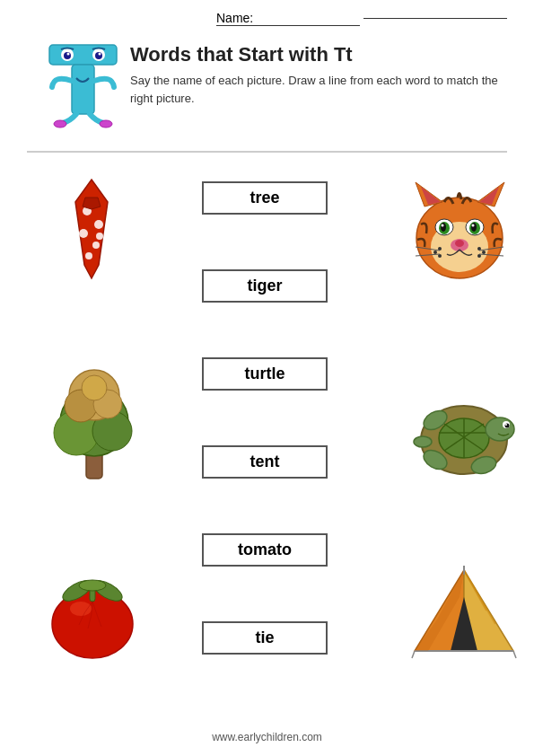 This screenshot has width=534, height=756. I want to click on tent-picture, so click(464, 615).